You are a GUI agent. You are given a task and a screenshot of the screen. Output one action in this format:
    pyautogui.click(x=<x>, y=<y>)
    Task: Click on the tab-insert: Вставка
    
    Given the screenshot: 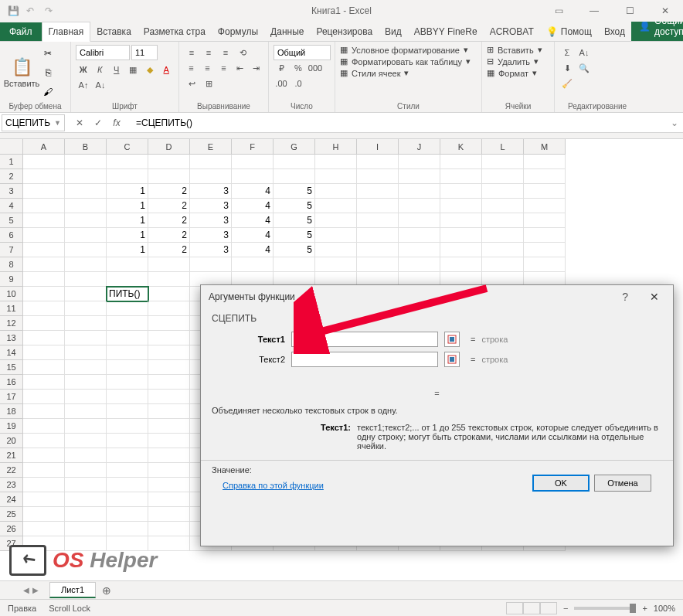 What is the action you would take?
    pyautogui.click(x=114, y=32)
    